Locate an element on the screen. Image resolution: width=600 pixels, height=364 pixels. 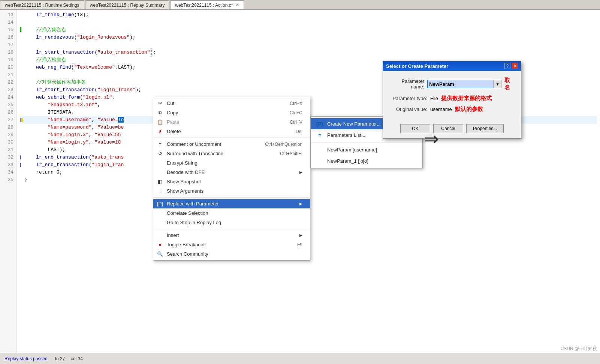
submenu-item-label: NewParam_1 [jojo] is located at coordinates (348, 161).